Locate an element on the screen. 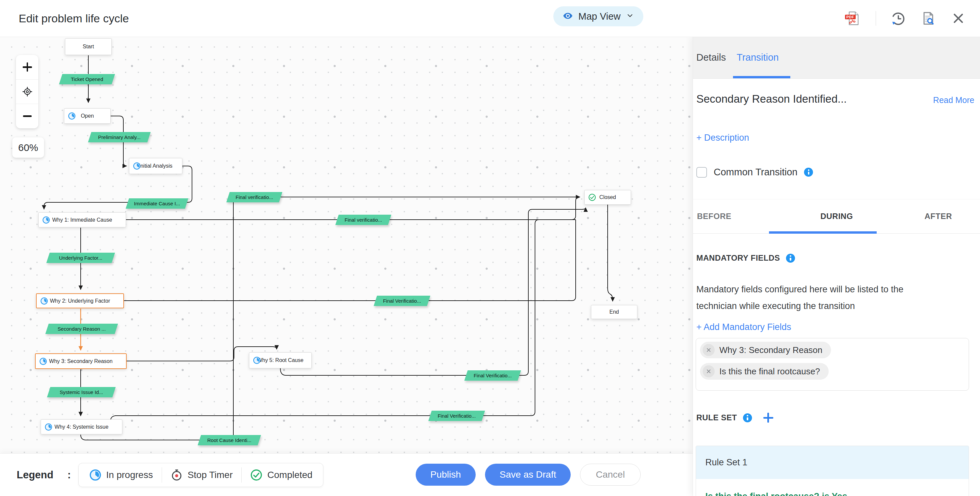 The width and height of the screenshot is (980, 496). node-why-4-systemic-issue: Why 4: Systemic Issue is located at coordinates (81, 427).